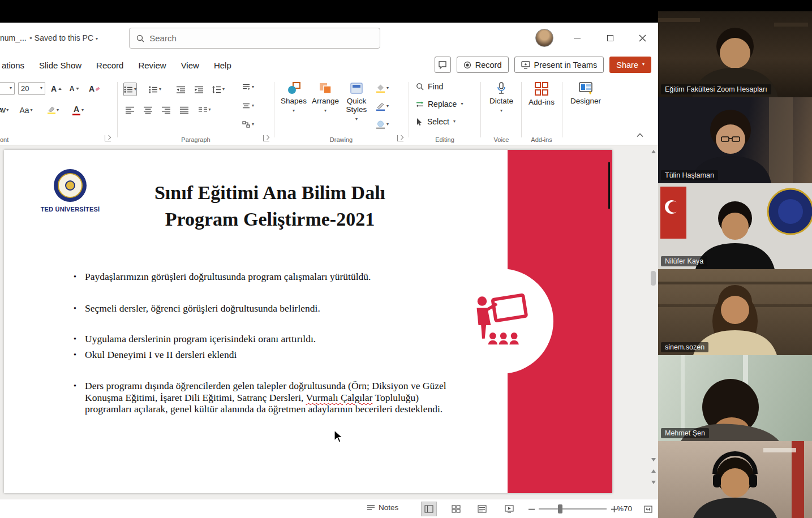  What do you see at coordinates (456, 509) in the screenshot?
I see `slide-sorter-icon` at bounding box center [456, 509].